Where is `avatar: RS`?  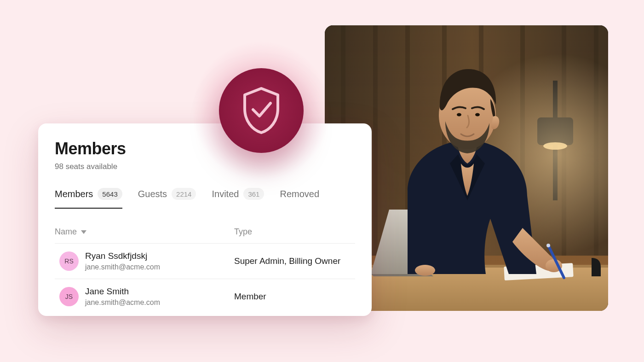
avatar: RS is located at coordinates (69, 261).